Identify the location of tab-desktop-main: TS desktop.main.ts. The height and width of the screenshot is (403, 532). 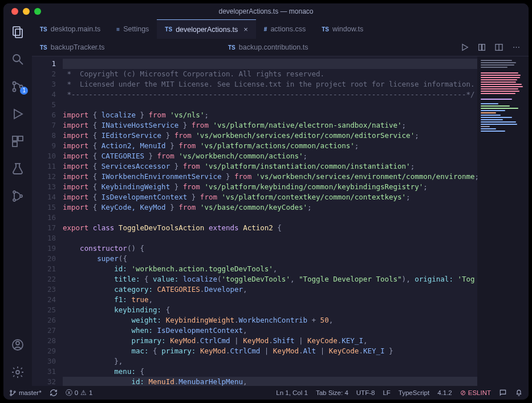
(70, 29).